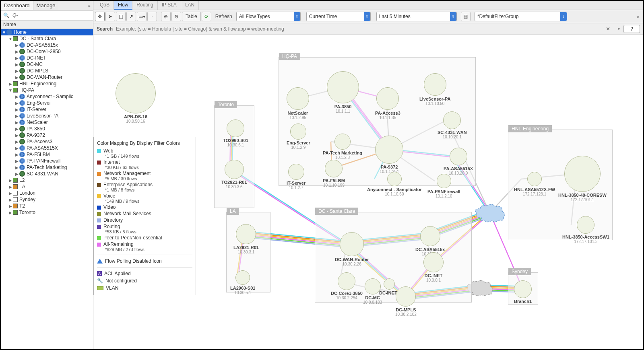 Image resolution: width=644 pixels, height=350 pixels. Describe the element at coordinates (389, 154) in the screenshot. I see `topology-node: PA-937210.1.1.254` at that location.